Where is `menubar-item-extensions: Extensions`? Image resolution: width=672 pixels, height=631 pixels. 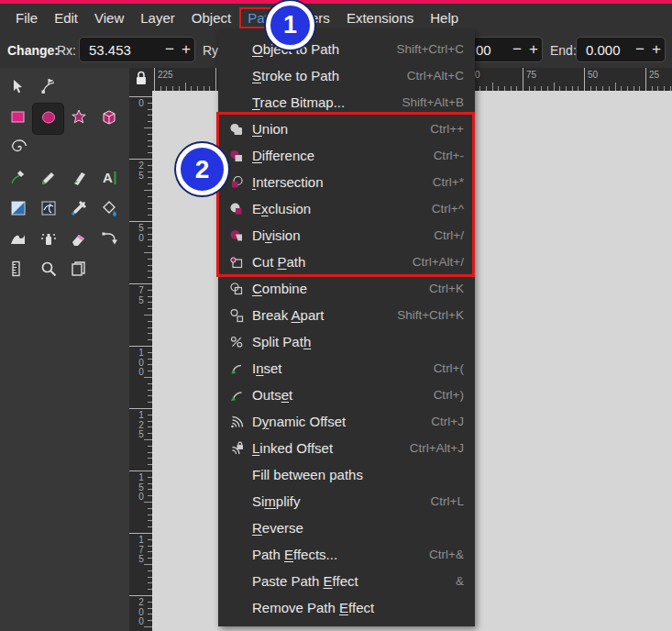
menubar-item-extensions: Extensions is located at coordinates (380, 18).